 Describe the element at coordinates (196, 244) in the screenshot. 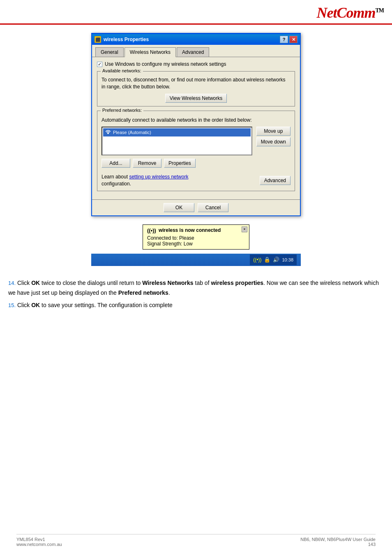

I see `signal-strength-text: Signal Strength: Low` at that location.